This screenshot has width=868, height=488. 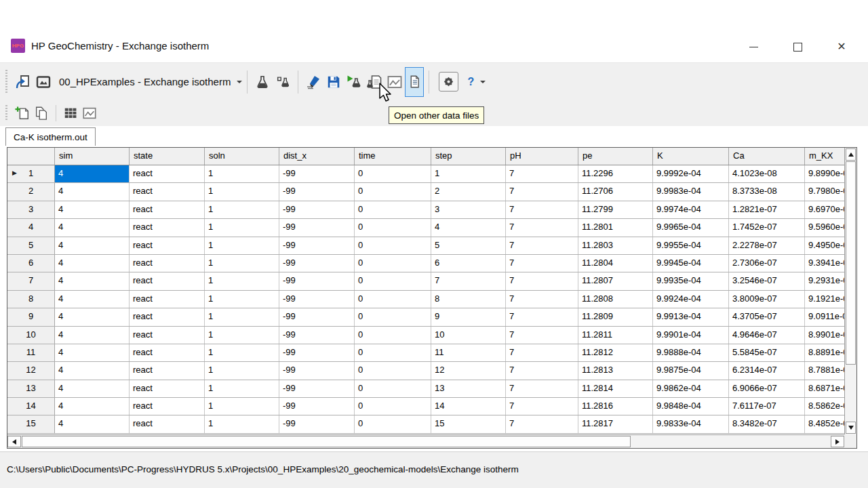 What do you see at coordinates (471, 82) in the screenshot?
I see `help-button: ?` at bounding box center [471, 82].